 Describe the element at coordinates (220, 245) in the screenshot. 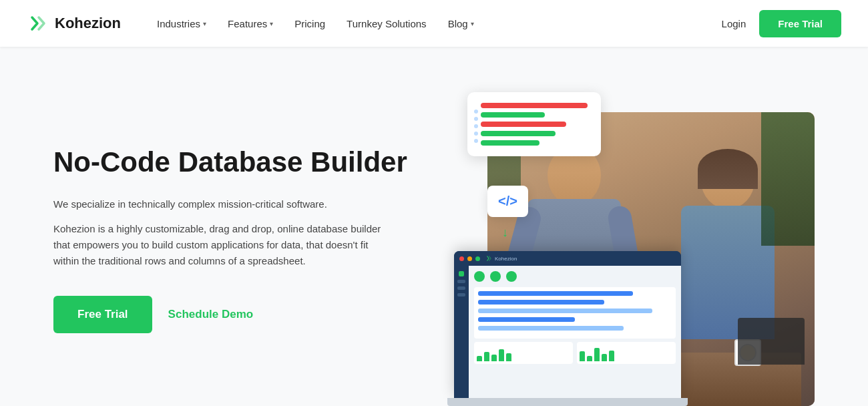

I see `hero-description: Kohezion is a highly customizable, drag …` at that location.